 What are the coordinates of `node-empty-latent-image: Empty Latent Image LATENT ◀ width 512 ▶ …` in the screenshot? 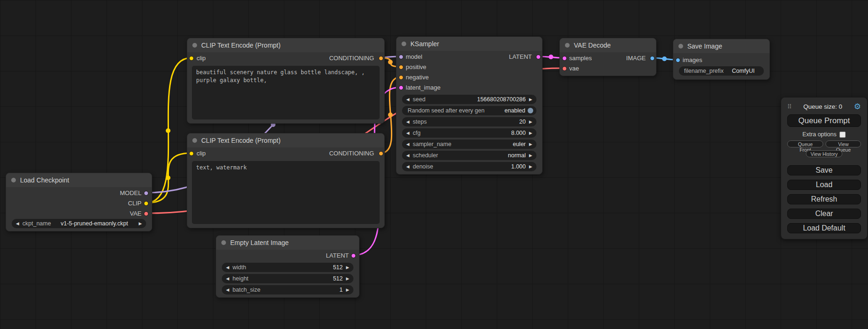 It's located at (288, 266).